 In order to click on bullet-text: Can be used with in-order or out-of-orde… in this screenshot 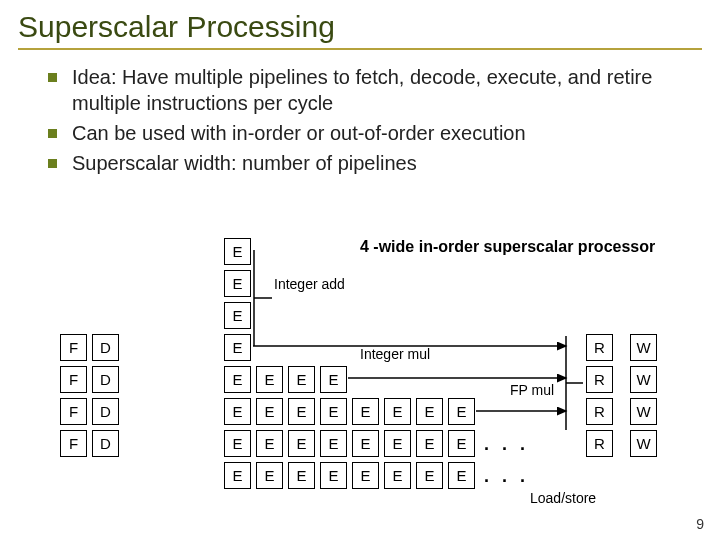, I will do `click(299, 133)`.